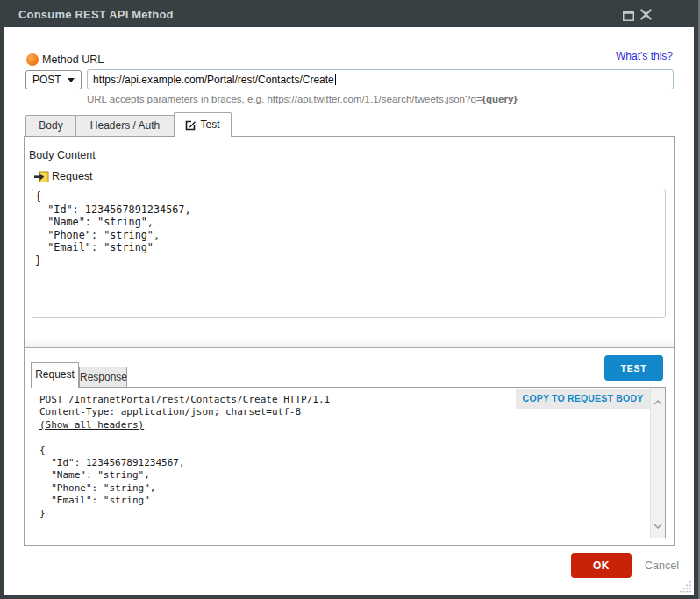 The width and height of the screenshot is (700, 599). Describe the element at coordinates (646, 14) in the screenshot. I see `close-icon` at that location.